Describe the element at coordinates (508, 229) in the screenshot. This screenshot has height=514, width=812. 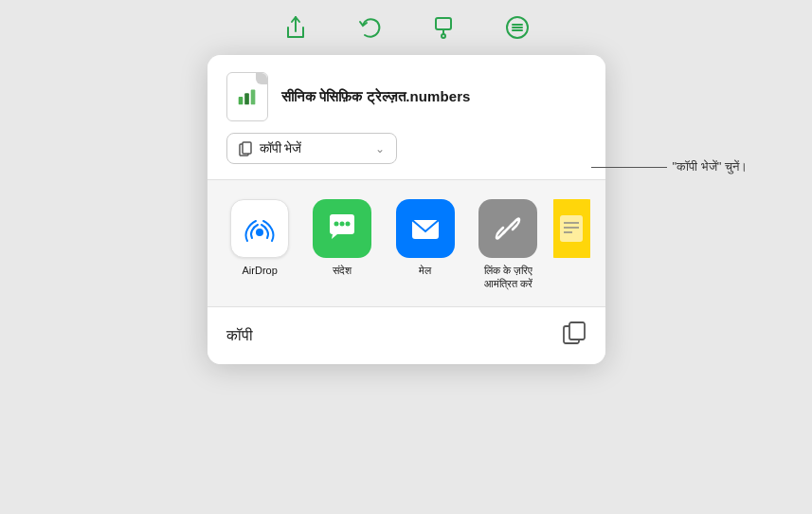
I see `invite-link-icon` at that location.